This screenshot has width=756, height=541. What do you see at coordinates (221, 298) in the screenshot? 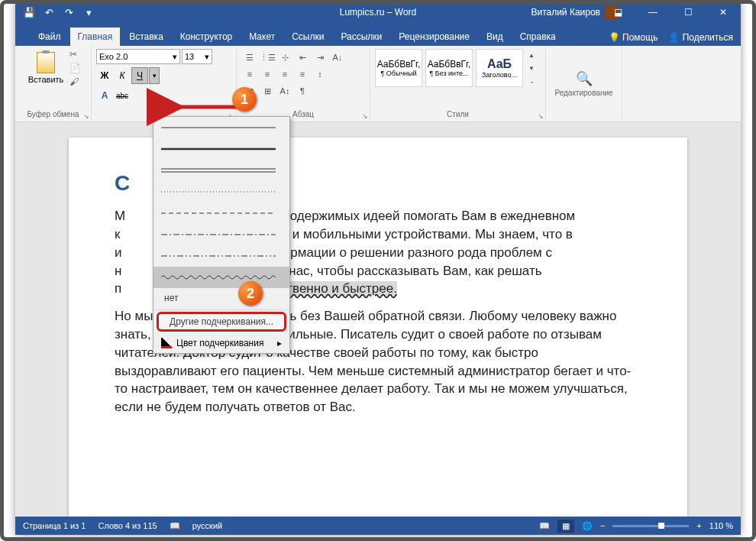
I see `underline-none: нет` at bounding box center [221, 298].